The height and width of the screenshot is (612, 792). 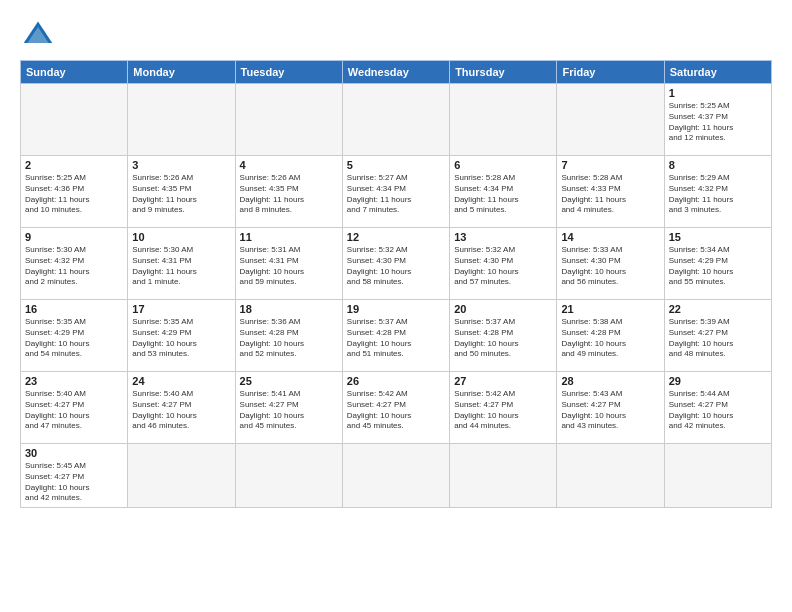 What do you see at coordinates (610, 264) in the screenshot?
I see `calendar-cell: 14Sunrise: 5:33 AM Sunset: 4:30 PM Dayli…` at bounding box center [610, 264].